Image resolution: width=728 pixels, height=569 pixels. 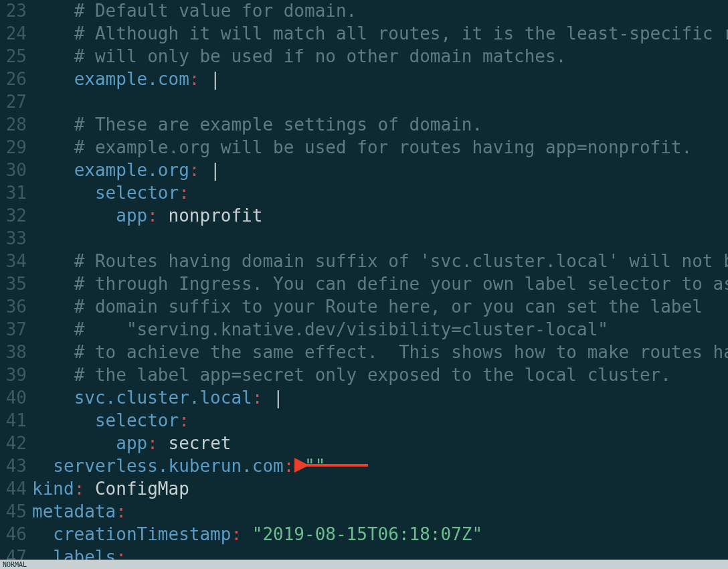 What do you see at coordinates (383, 148) in the screenshot?
I see `token-comment: # example.org will be used for routes ha…` at bounding box center [383, 148].